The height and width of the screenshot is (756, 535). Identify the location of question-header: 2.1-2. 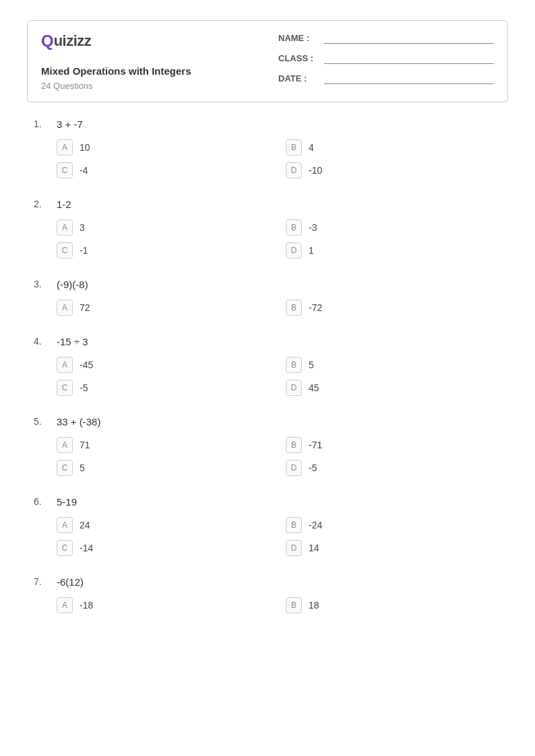
(268, 205).